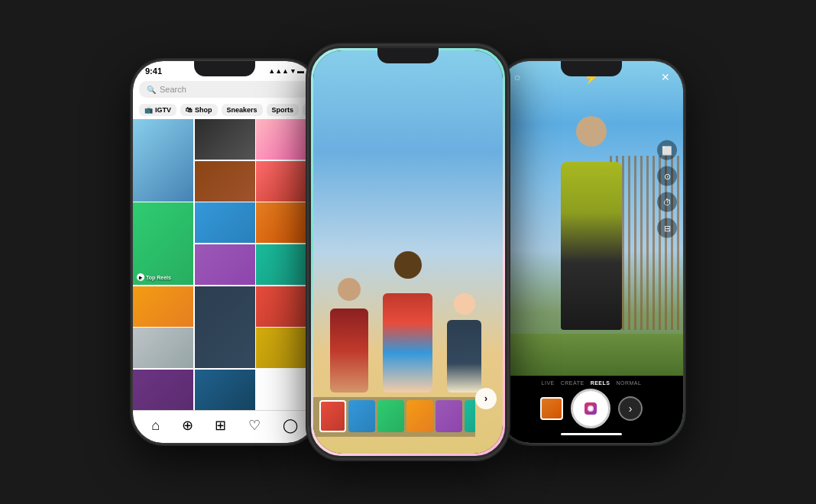 Image resolution: width=816 pixels, height=504 pixels. What do you see at coordinates (254, 425) in the screenshot?
I see `nav-heart-icon: ♡` at bounding box center [254, 425].